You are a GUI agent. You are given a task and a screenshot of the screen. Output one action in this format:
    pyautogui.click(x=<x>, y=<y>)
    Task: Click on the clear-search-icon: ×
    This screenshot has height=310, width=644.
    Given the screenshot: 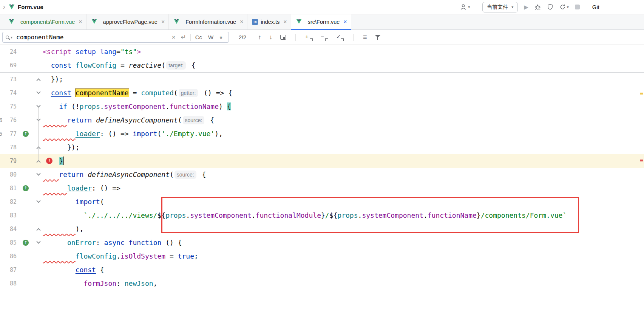 What is the action you would take?
    pyautogui.click(x=174, y=37)
    